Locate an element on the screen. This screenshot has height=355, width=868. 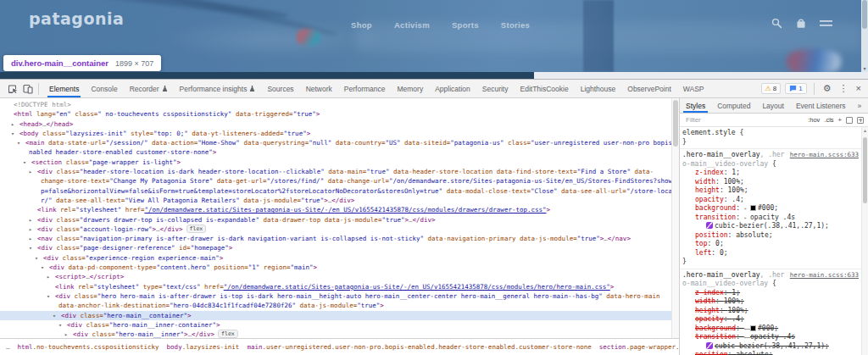
css-property: left: 0; is located at coordinates (771, 254).